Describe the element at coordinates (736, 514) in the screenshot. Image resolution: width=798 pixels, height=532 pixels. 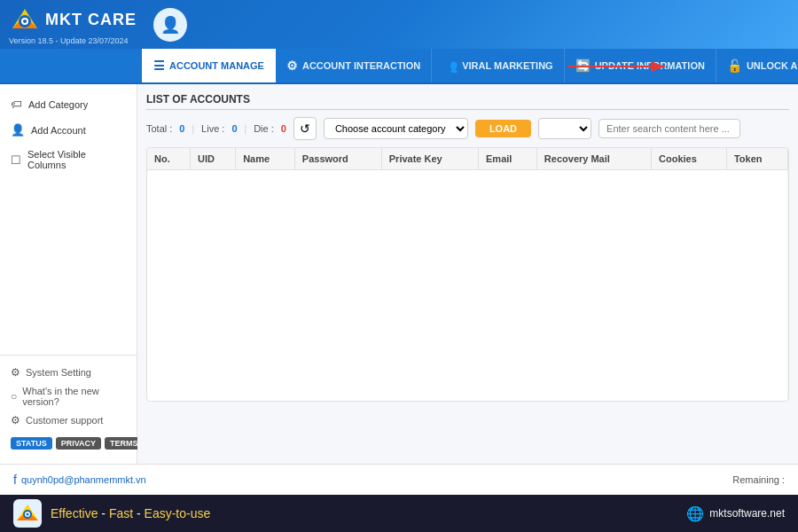
I see `footer-right: 🌐 mktsoftware.net` at that location.